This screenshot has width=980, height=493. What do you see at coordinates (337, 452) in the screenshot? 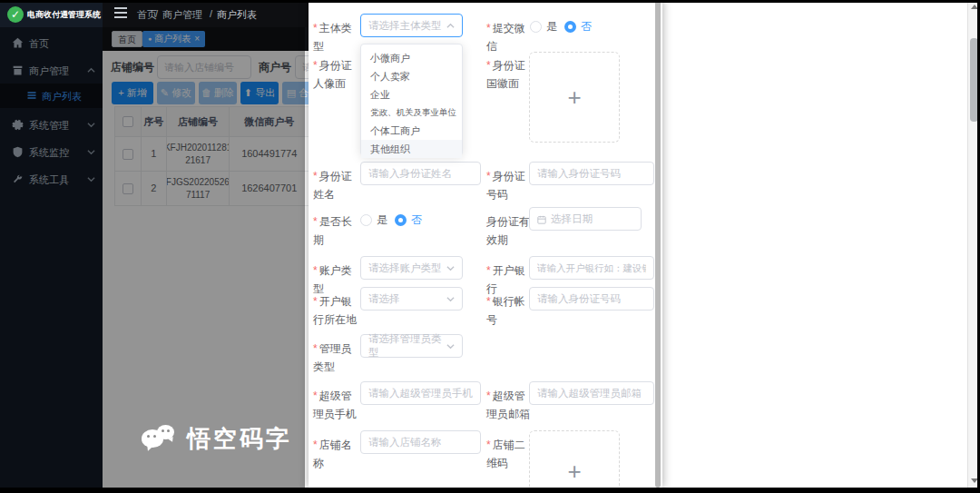
I see `shop-name-label: 店铺名称` at bounding box center [337, 452].